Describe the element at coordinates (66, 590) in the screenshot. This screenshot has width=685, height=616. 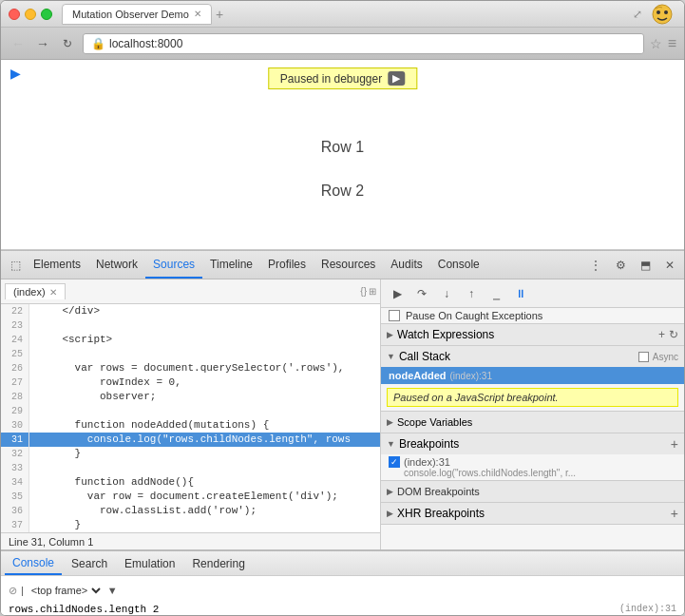
I see `context-select: <top frame>` at that location.